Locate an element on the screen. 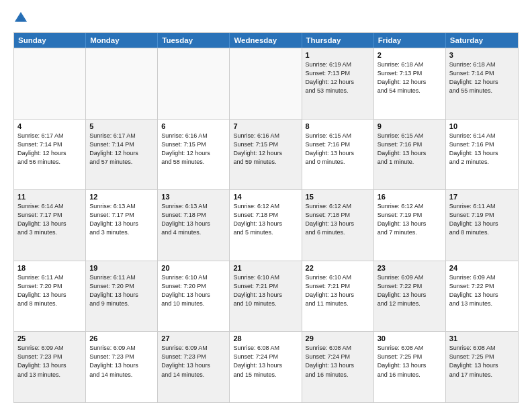  cell-info: Sunrise: 6:14 AM Sunset: 7:16 PM Dayligh… is located at coordinates (482, 149).